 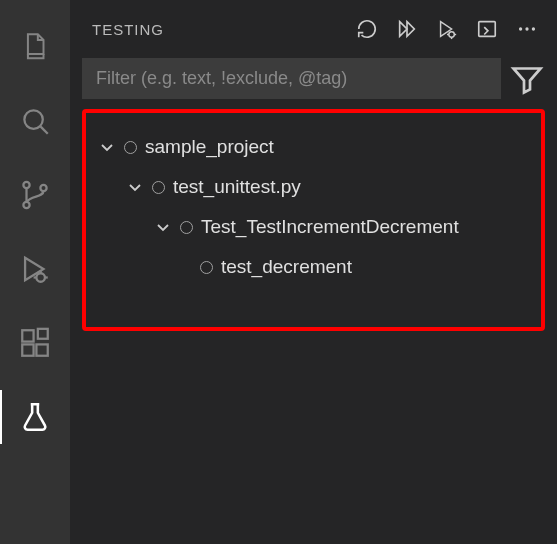 I want to click on activity-item-run-debug, so click(x=35, y=269).